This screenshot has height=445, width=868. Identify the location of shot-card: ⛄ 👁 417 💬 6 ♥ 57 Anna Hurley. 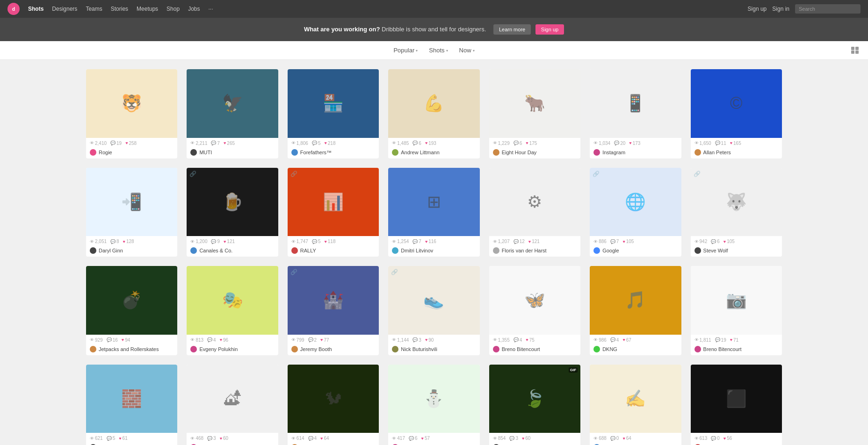
(434, 405).